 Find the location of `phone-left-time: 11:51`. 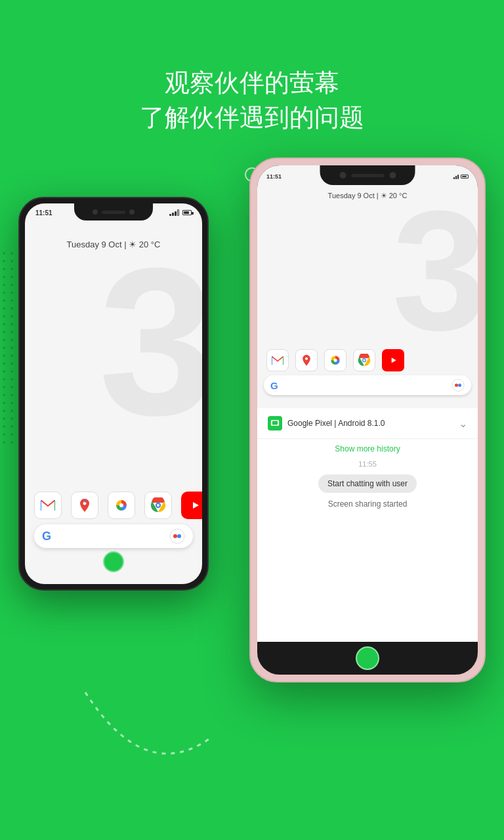

phone-left-time: 11:51 is located at coordinates (44, 213).